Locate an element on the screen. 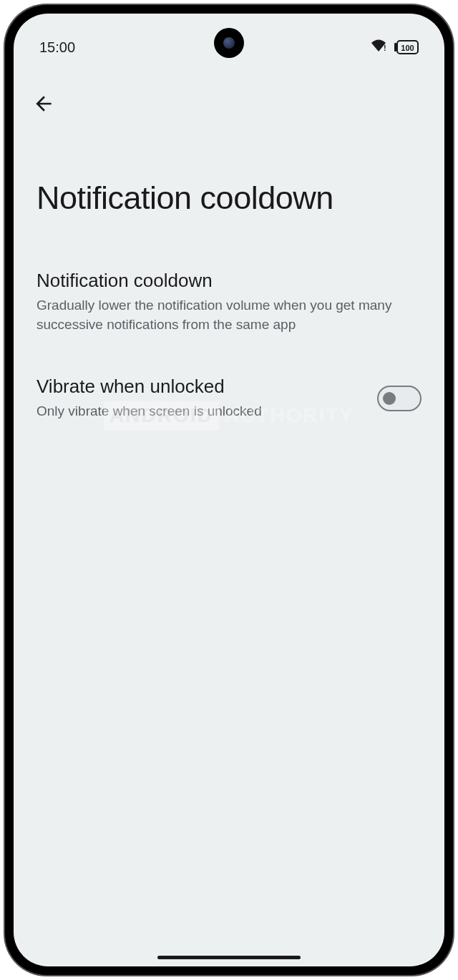 The height and width of the screenshot is (980, 458). setting-title: Notification cooldown is located at coordinates (222, 280).